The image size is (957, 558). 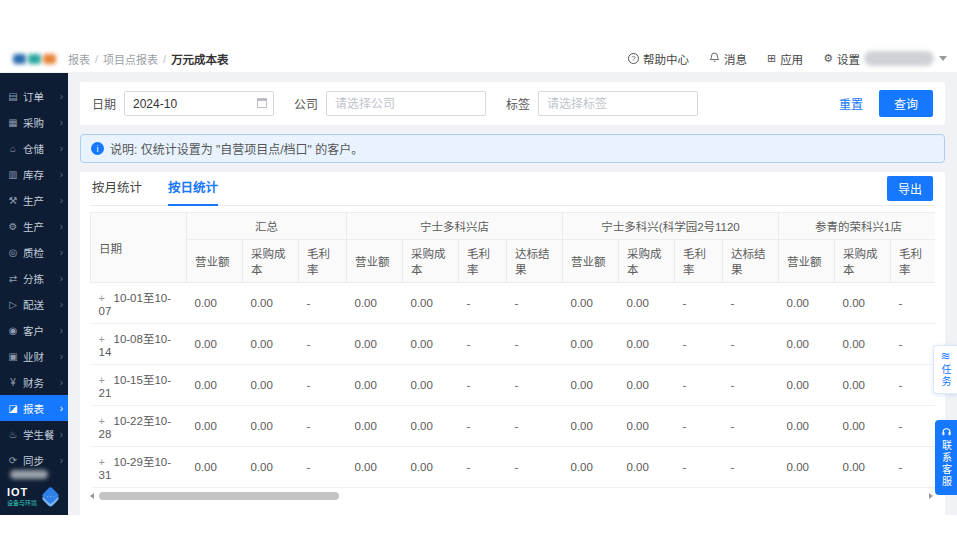 What do you see at coordinates (34, 252) in the screenshot?
I see `sidebar-item-quality: ◎质检›` at bounding box center [34, 252].